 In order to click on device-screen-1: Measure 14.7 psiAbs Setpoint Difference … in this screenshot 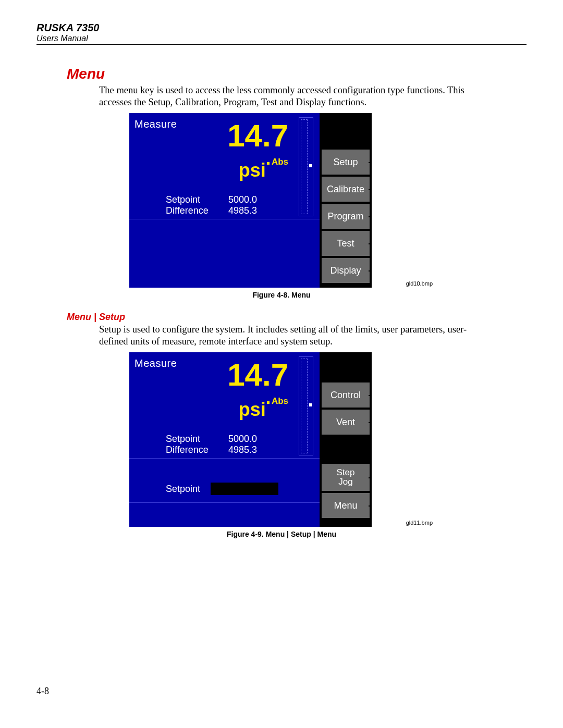, I will do `click(250, 200)`.